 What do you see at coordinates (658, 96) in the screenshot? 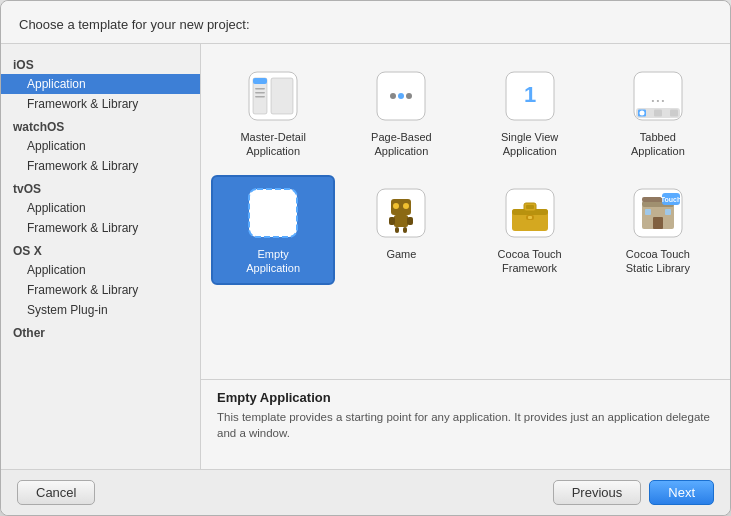
I see `tabbed-icon: • • •` at bounding box center [658, 96].